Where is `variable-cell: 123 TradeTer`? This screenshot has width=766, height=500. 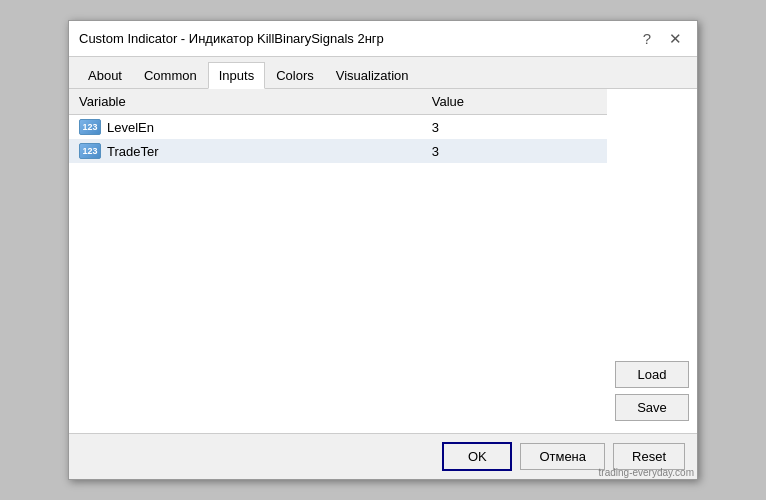 variable-cell: 123 TradeTer is located at coordinates (246, 151).